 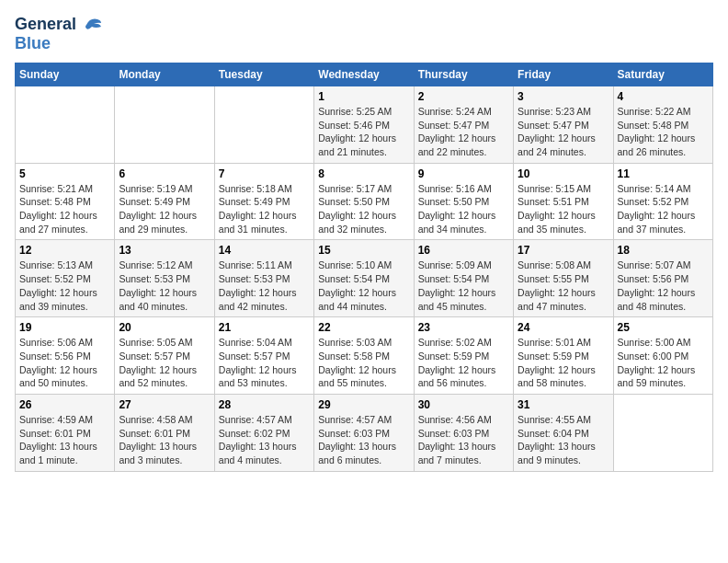 I want to click on day-cell: 5Sunrise: 5:21 AMSunset: 5:48 PMDaylight…, so click(x=65, y=201).